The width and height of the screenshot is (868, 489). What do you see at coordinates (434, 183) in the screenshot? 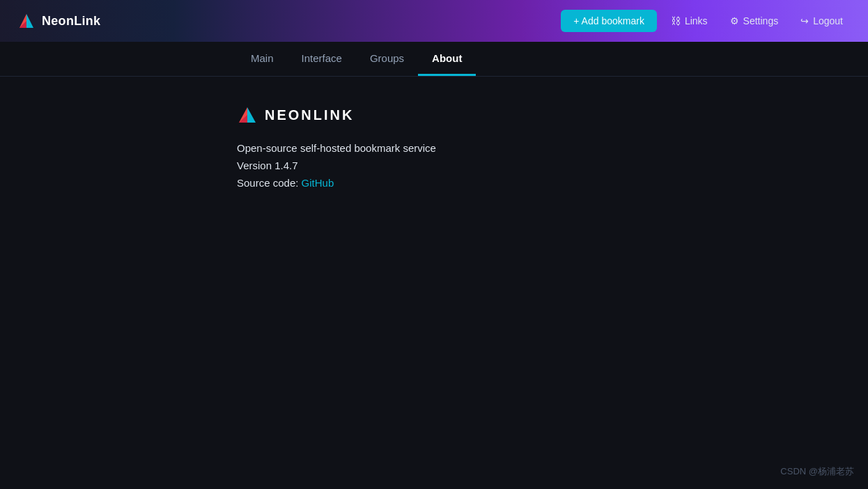
I see `about-source: Source code: GitHub` at bounding box center [434, 183].